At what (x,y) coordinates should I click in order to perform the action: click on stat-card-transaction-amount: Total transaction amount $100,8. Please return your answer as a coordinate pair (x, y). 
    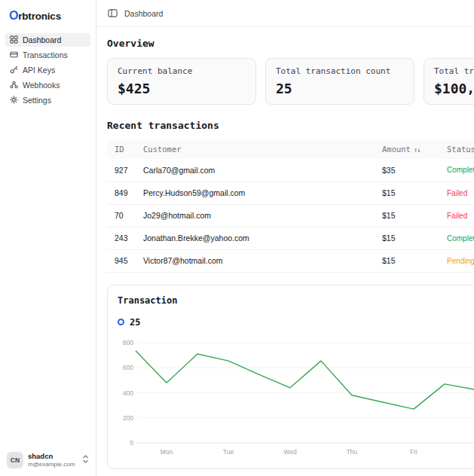
    Looking at the image, I should click on (449, 81).